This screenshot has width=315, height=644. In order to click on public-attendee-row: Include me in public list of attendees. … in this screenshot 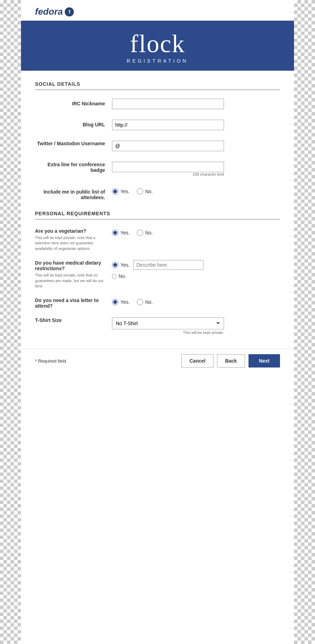, I will do `click(158, 194)`.